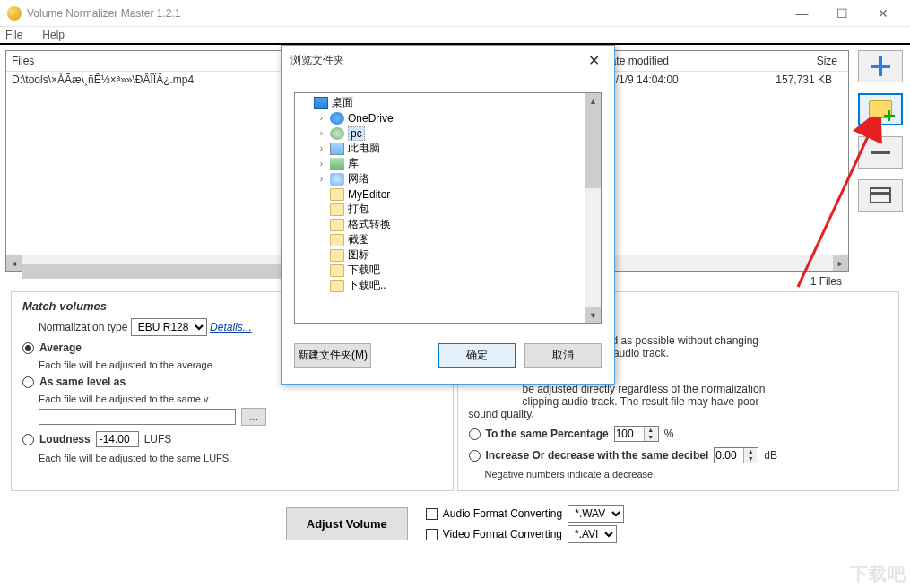 Image resolution: width=910 pixels, height=588 pixels. What do you see at coordinates (880, 131) in the screenshot?
I see `side-toolbar` at bounding box center [880, 131].